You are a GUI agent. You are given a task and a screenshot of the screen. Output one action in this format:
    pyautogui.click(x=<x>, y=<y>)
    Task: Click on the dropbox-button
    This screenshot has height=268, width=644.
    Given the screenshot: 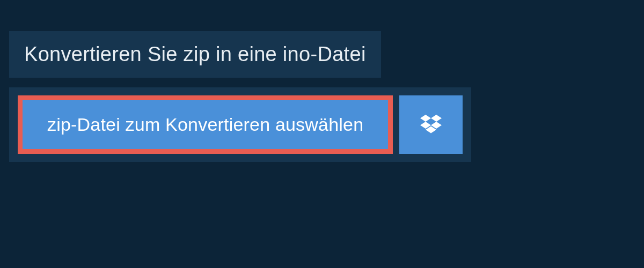 What is the action you would take?
    pyautogui.click(x=431, y=124)
    